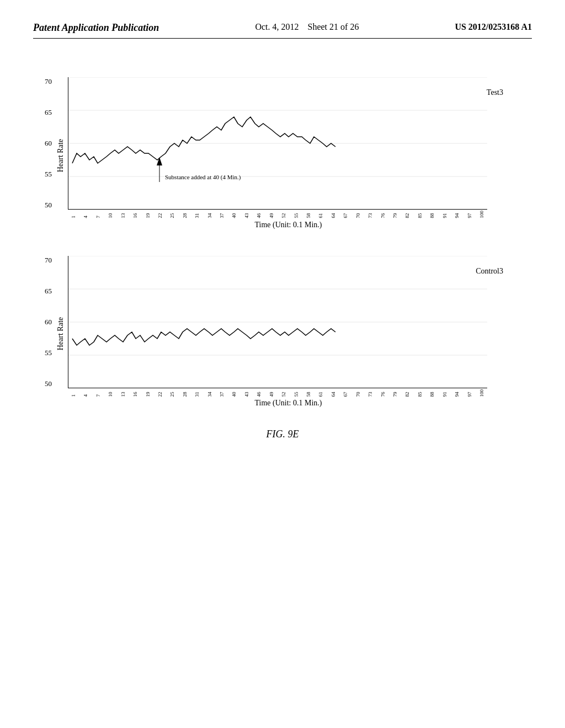 This screenshot has width=565, height=728. Describe the element at coordinates (288, 403) in the screenshot. I see `chart2-x-title: Time (Unit: 0.1 Min.)` at that location.